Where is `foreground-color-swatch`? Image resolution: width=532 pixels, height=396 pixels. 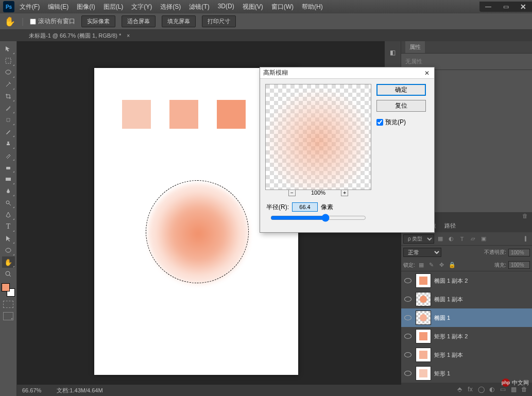 foreground-color-swatch is located at coordinates (6, 287).